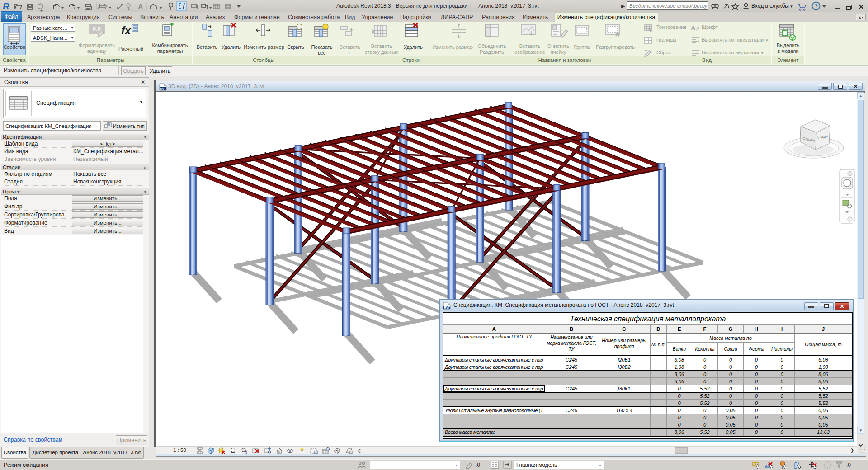 This screenshot has height=470, width=868. What do you see at coordinates (6, 6) in the screenshot?
I see `svg-text: R` at bounding box center [6, 6].